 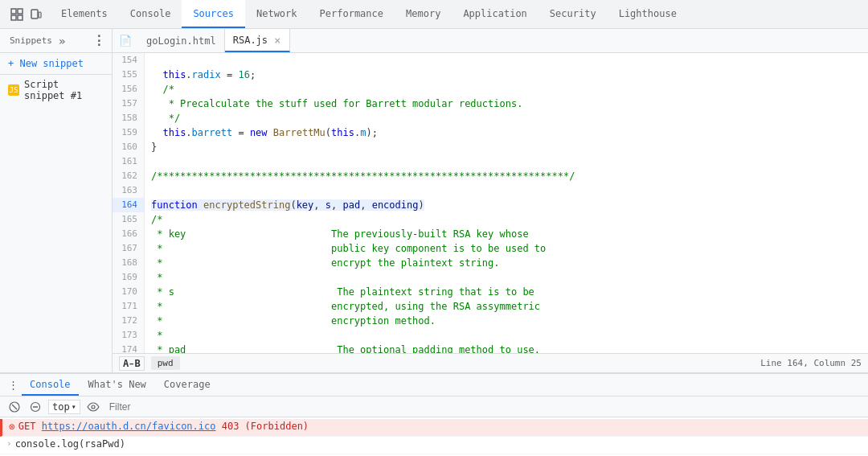 I want to click on code-tab-nav-icon: 📄, so click(x=125, y=40).